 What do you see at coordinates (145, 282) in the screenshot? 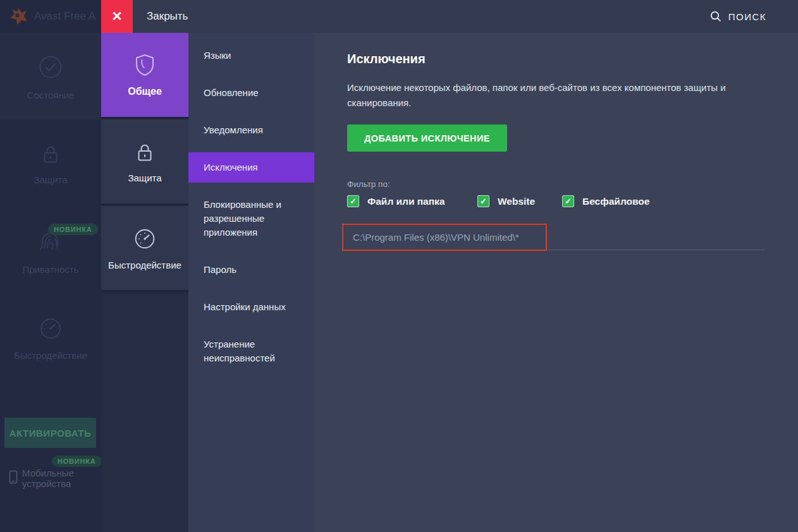
I see `settings-category-nav: Общее Защита Быстродействие` at bounding box center [145, 282].